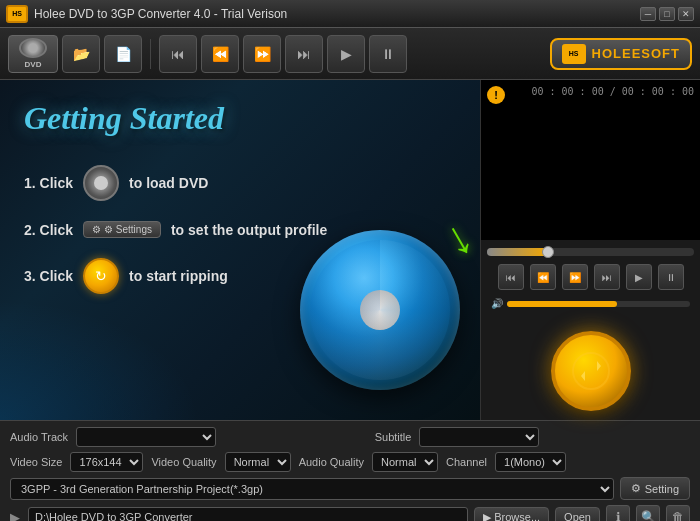  What do you see at coordinates (262, 54) in the screenshot?
I see `fast-forward-button: ⏩` at bounding box center [262, 54].